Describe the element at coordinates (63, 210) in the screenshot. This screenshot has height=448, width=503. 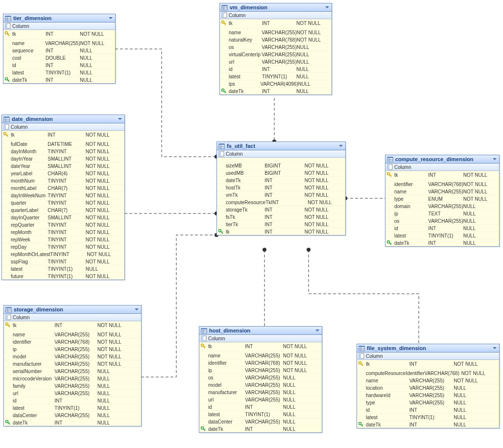
I see `column-row: quarterLabelCHAR(7)NOT NULL` at that location.